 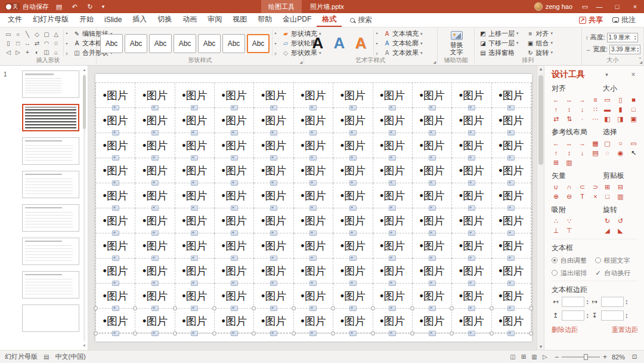 I want to click on shape-option-icon: ⇄, so click(x=37, y=43).